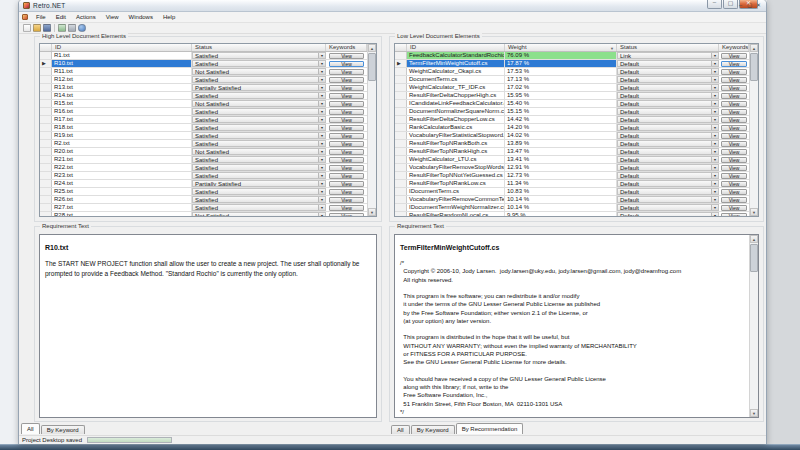  What do you see at coordinates (456, 88) in the screenshot?
I see `cell-id: WeightCalculator_TF_IDF.cs` at bounding box center [456, 88].